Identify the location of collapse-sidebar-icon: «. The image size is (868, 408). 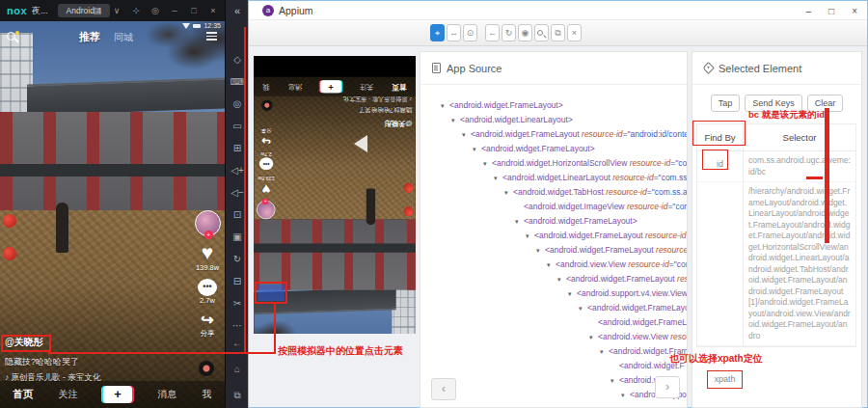
(237, 11).